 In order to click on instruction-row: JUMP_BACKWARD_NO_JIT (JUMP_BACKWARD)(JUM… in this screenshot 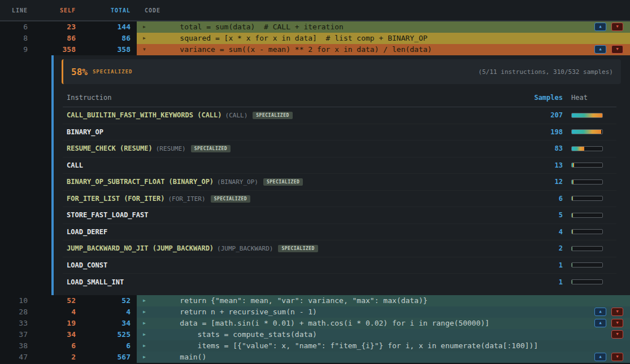, I will do `click(340, 249)`.